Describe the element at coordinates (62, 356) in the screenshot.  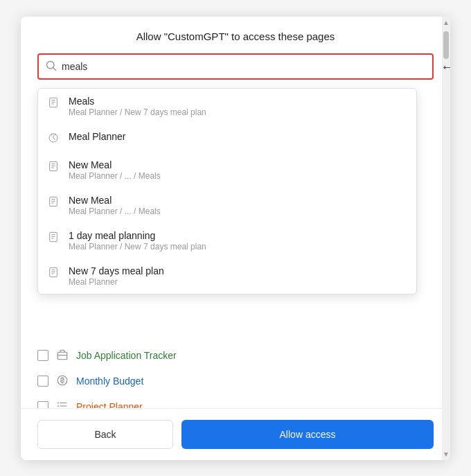
I see `briefcase-icon` at that location.